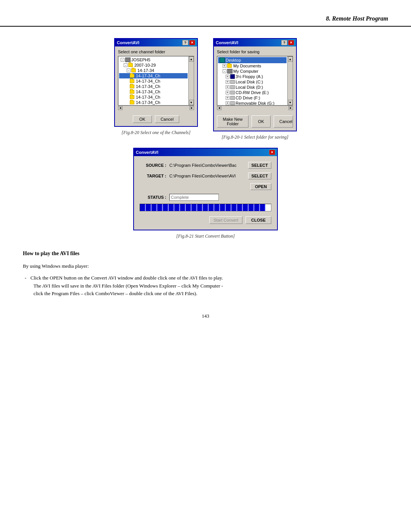  Describe the element at coordinates (153, 70) in the screenshot. I see `tree-item: - 14-17-34` at that location.